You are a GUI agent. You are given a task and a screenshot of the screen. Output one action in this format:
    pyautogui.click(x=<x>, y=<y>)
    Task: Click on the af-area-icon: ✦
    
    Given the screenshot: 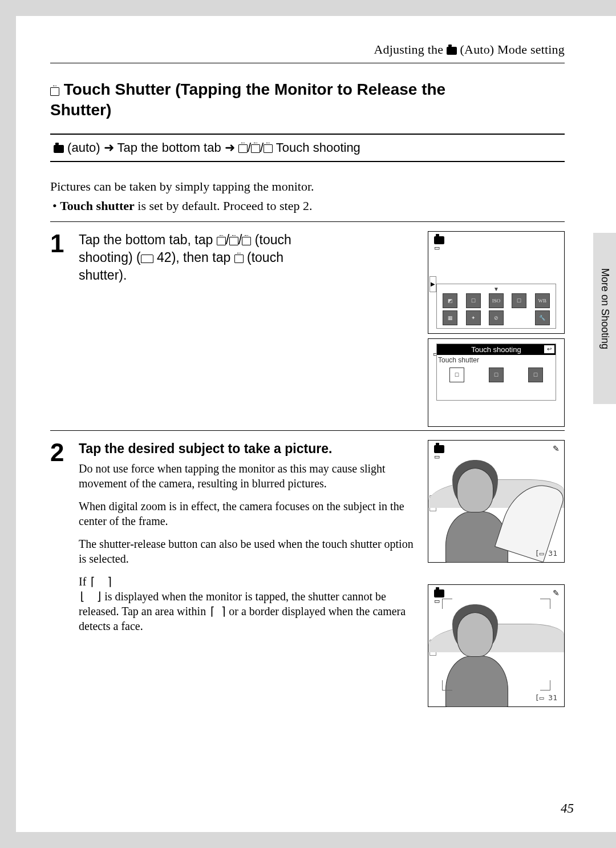 What is the action you would take?
    pyautogui.click(x=473, y=318)
    